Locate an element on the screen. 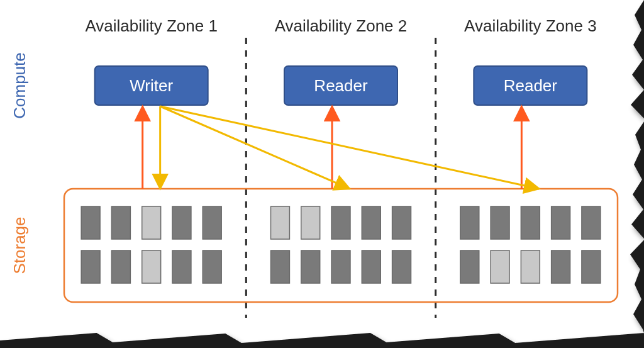  reader2-label: Reader is located at coordinates (531, 86).